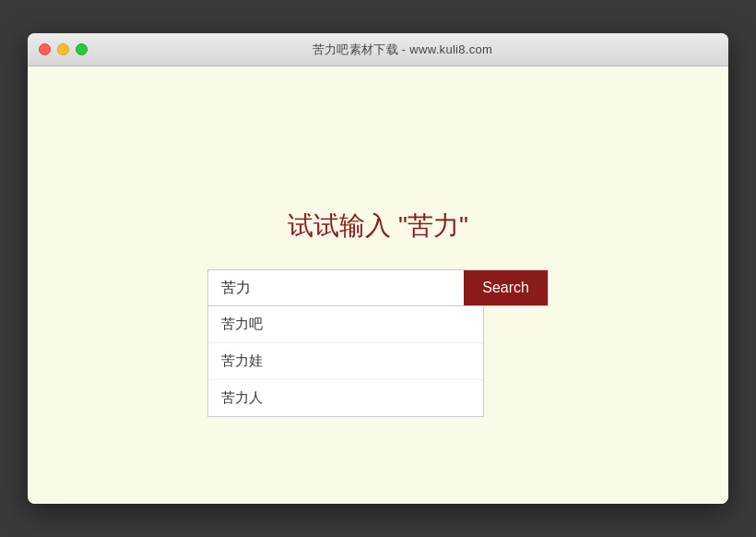  I want to click on maximize-button, so click(81, 50).